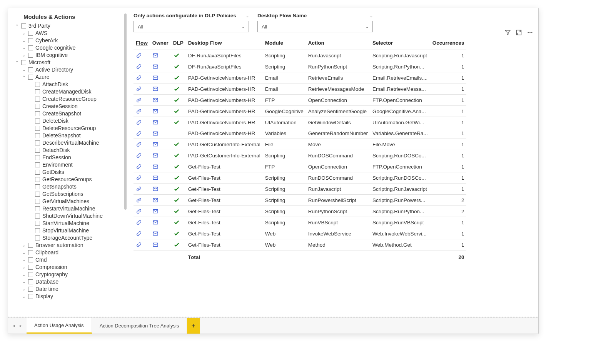  What do you see at coordinates (68, 165) in the screenshot?
I see `tree-node: Environment` at bounding box center [68, 165].